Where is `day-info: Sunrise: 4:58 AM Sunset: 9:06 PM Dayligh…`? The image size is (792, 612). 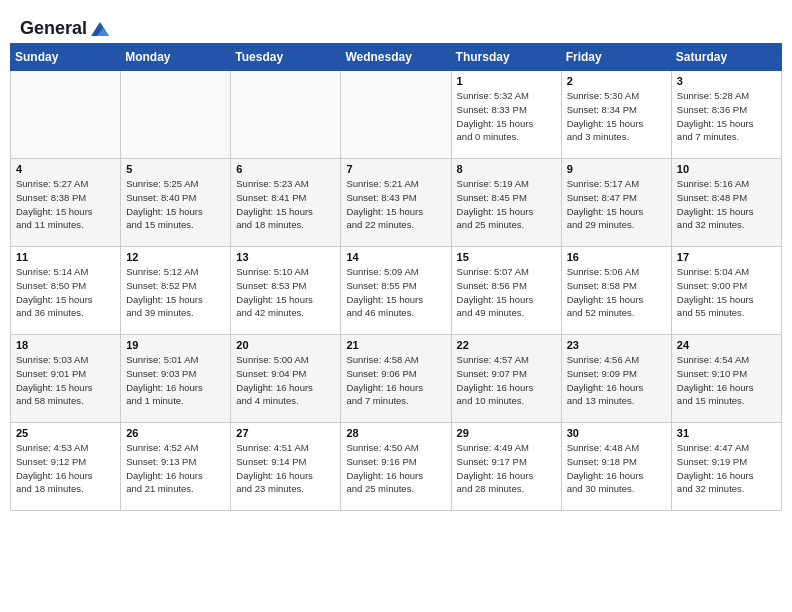
day-info: Sunrise: 4:58 AM Sunset: 9:06 PM Dayligh… is located at coordinates (396, 380).